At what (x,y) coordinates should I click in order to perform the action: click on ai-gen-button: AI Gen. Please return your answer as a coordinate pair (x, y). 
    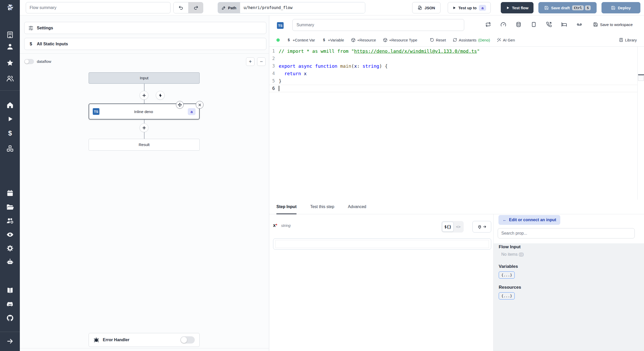
    Looking at the image, I should click on (506, 40).